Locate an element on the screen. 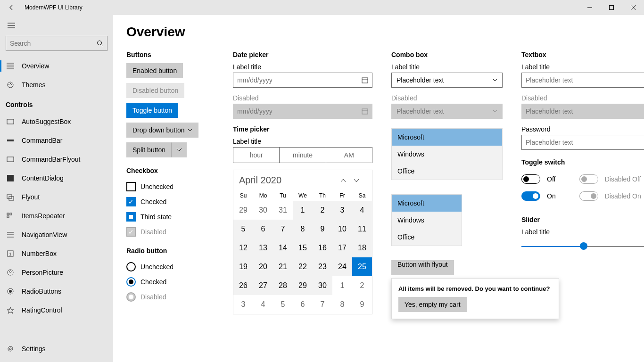 Image resolution: width=644 pixels, height=362 pixels. sidebar-item-numberbox: 1NumberBox is located at coordinates (57, 254).